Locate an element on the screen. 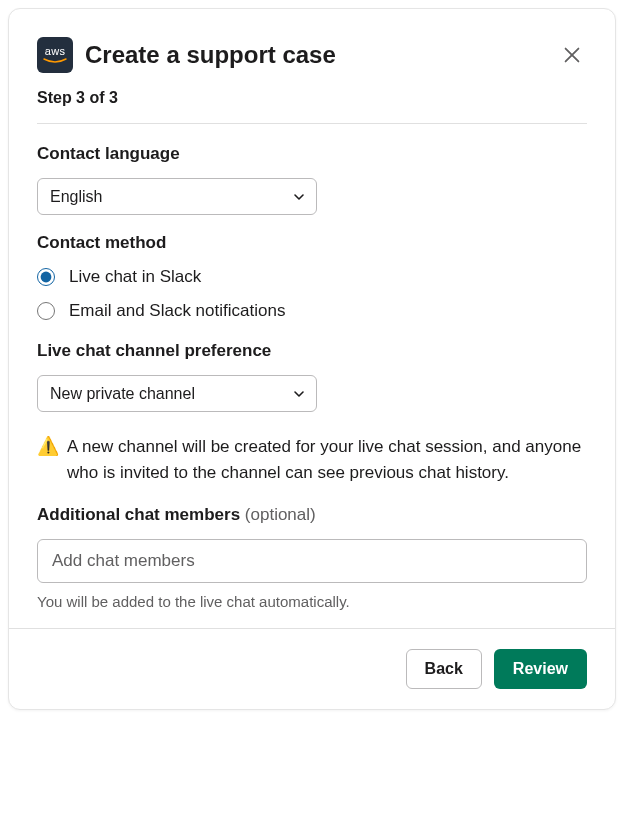 This screenshot has width=624, height=818. step-indicator: Step 3 of 3 is located at coordinates (312, 102).